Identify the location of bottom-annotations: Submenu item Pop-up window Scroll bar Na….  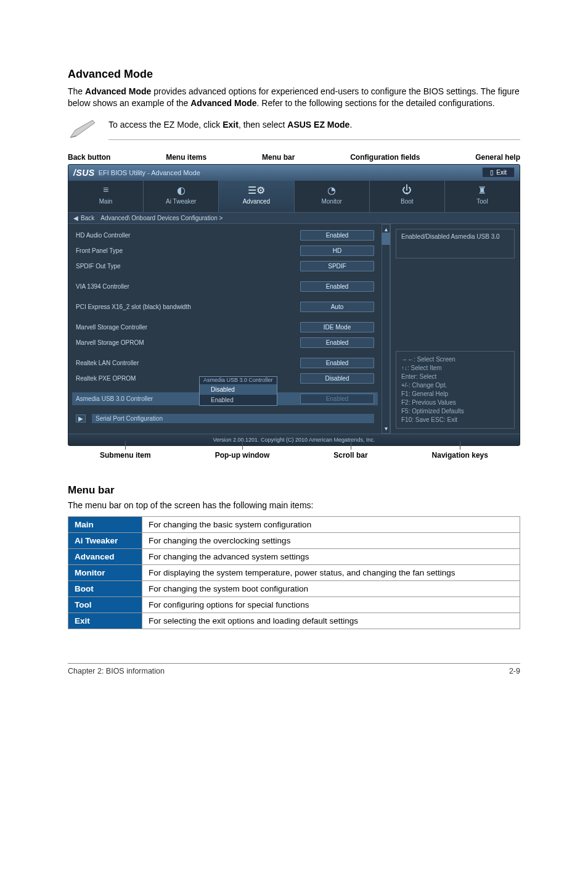
(294, 455).